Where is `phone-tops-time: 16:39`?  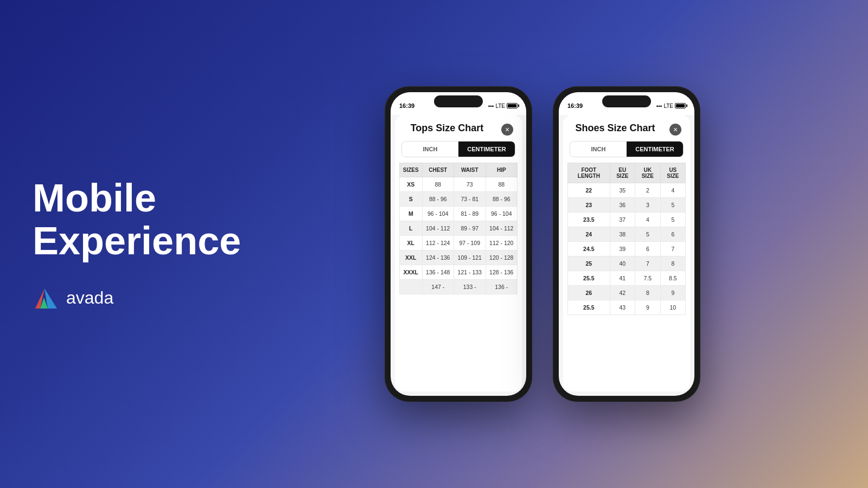 phone-tops-time: 16:39 is located at coordinates (407, 106).